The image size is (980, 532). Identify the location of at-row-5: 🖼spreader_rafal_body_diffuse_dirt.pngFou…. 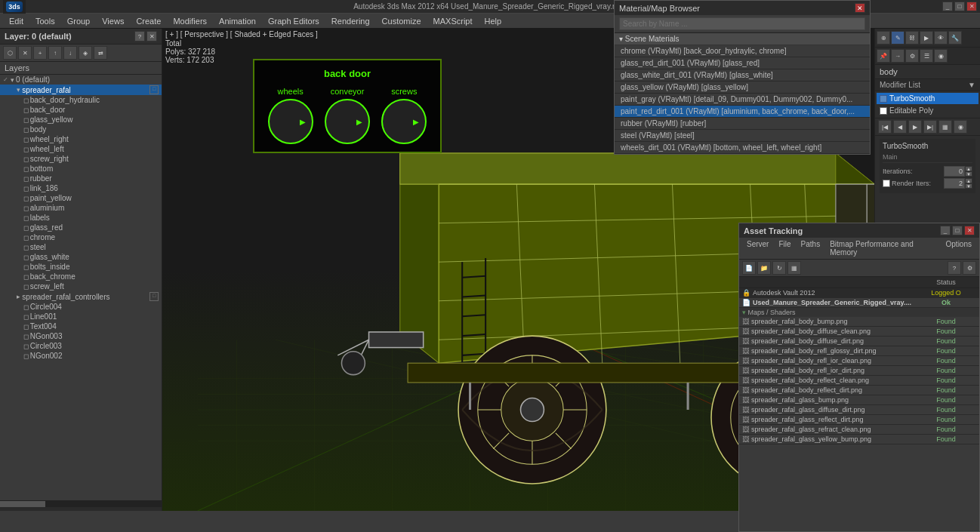
(859, 341).